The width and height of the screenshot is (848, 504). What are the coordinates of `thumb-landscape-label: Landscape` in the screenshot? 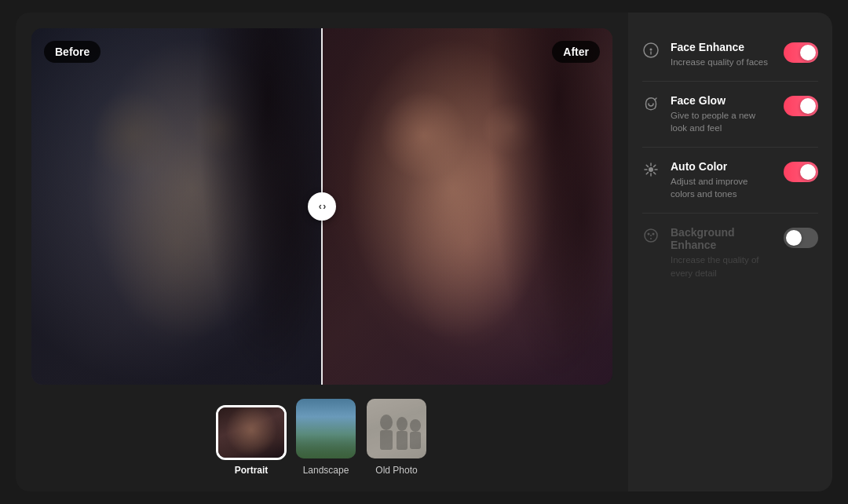 It's located at (327, 470).